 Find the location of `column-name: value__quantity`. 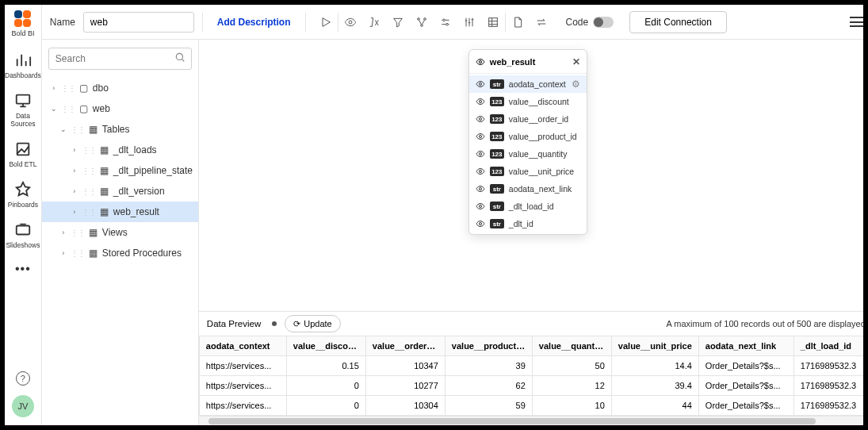

column-name: value__quantity is located at coordinates (538, 154).